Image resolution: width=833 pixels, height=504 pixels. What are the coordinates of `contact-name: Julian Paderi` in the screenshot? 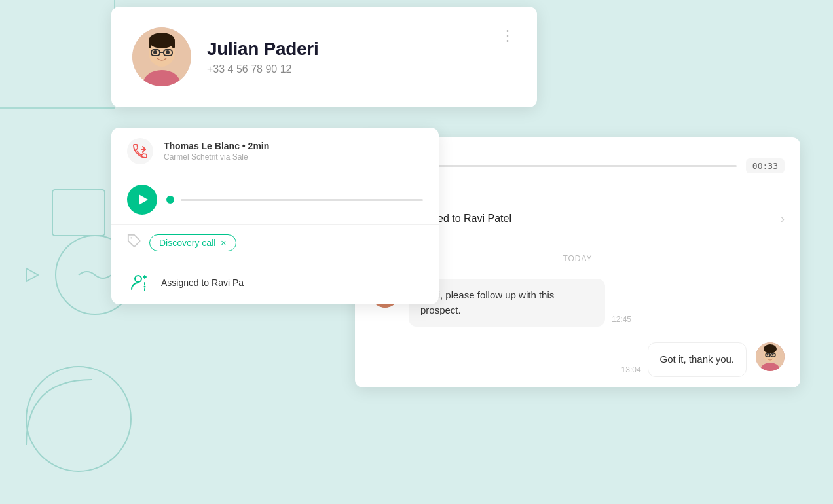 It's located at (346, 49).